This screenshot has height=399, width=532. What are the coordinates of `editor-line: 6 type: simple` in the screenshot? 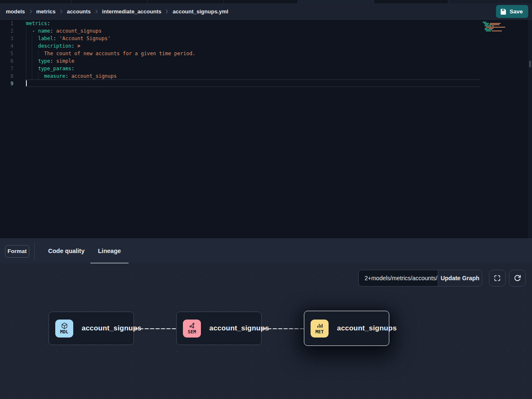 It's located at (266, 61).